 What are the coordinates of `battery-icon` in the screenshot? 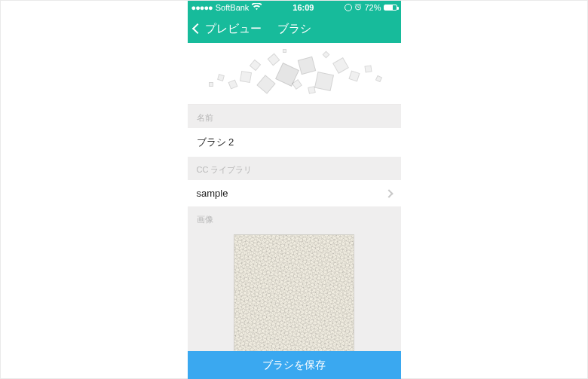 It's located at (390, 8).